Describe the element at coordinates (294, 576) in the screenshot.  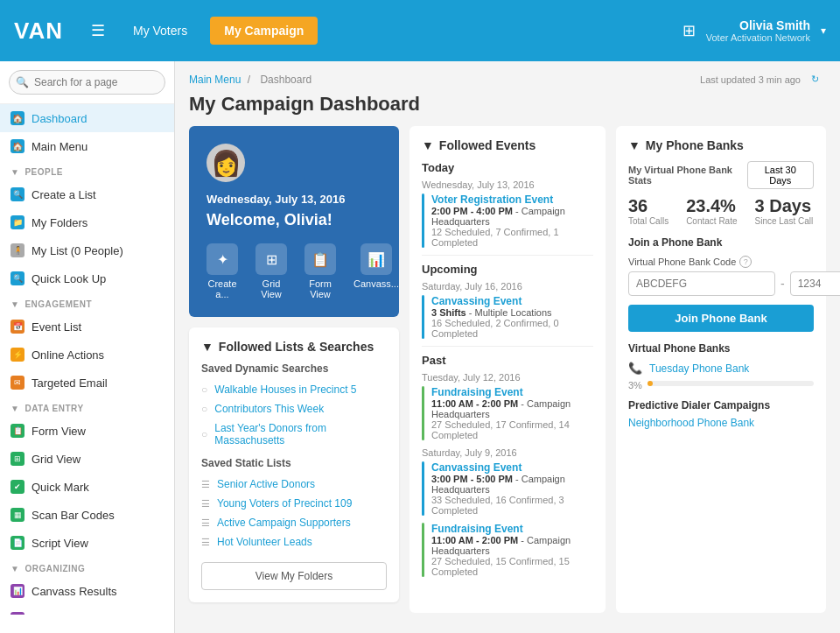
I see `view-folders-button: View My Folders` at that location.